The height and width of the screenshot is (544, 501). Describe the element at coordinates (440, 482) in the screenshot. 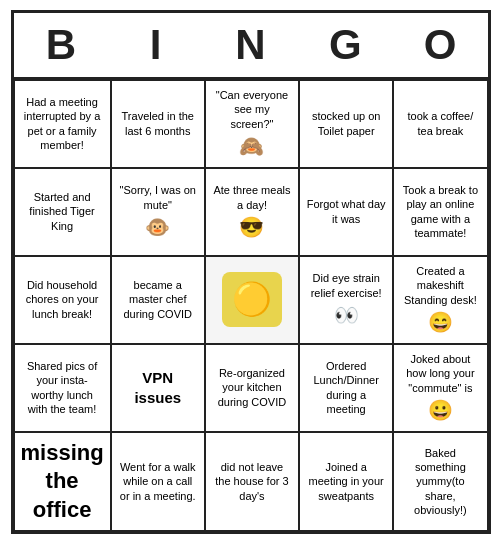

I see `cell-r4c4: Baked something yummy(to share, obviousl…` at that location.